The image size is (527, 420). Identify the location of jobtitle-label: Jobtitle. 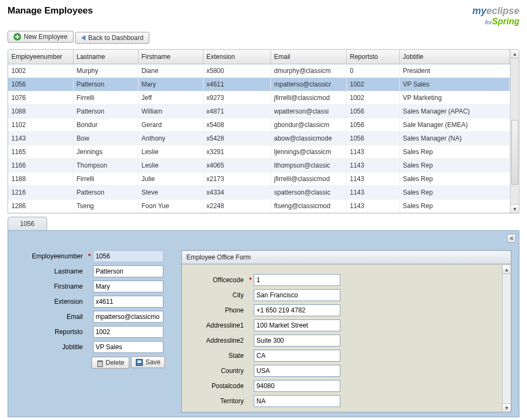
(51, 347).